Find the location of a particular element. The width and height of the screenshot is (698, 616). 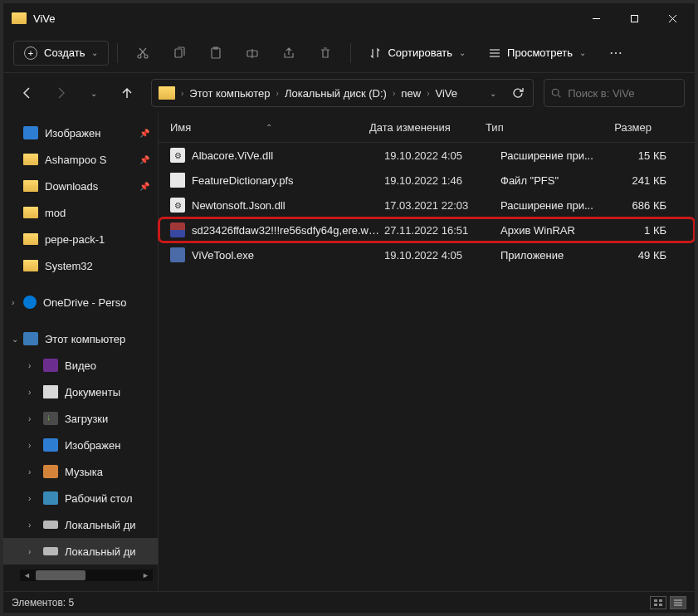

pin-icon: 📌 is located at coordinates (144, 159).